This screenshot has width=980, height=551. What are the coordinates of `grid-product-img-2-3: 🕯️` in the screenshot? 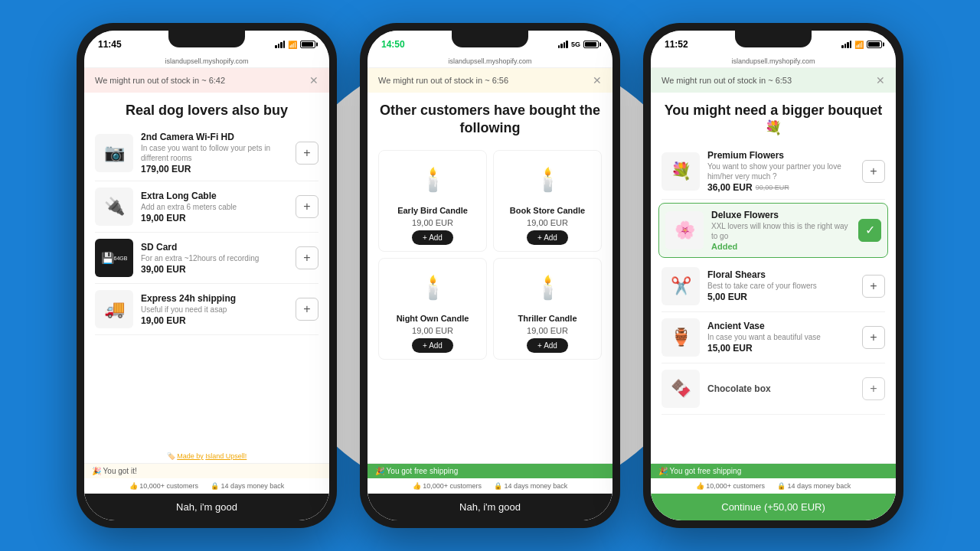 It's located at (433, 288).